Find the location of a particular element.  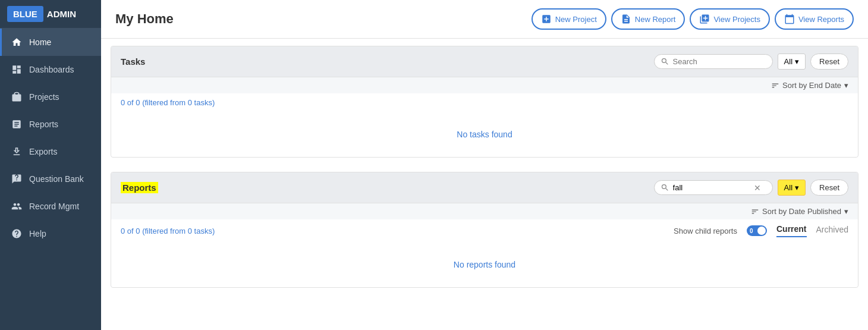

new-report-button: New Report is located at coordinates (648, 19).